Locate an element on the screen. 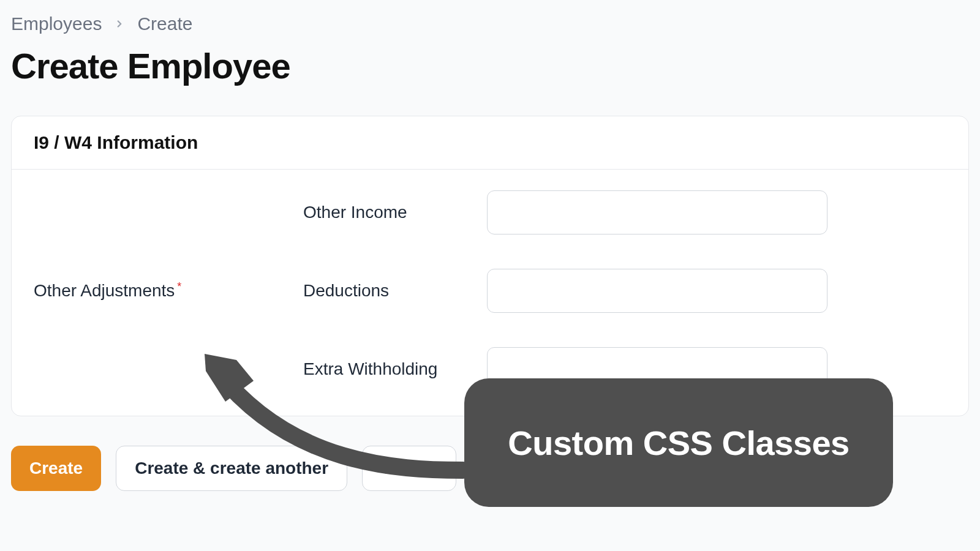 Image resolution: width=980 pixels, height=551 pixels. required-asterisk: * is located at coordinates (179, 287).